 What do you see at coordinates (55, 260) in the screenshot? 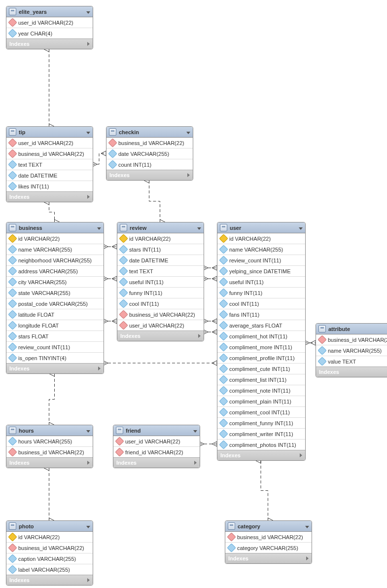
I see `column-row: neighborhood VARCHAR(255)` at bounding box center [55, 260].